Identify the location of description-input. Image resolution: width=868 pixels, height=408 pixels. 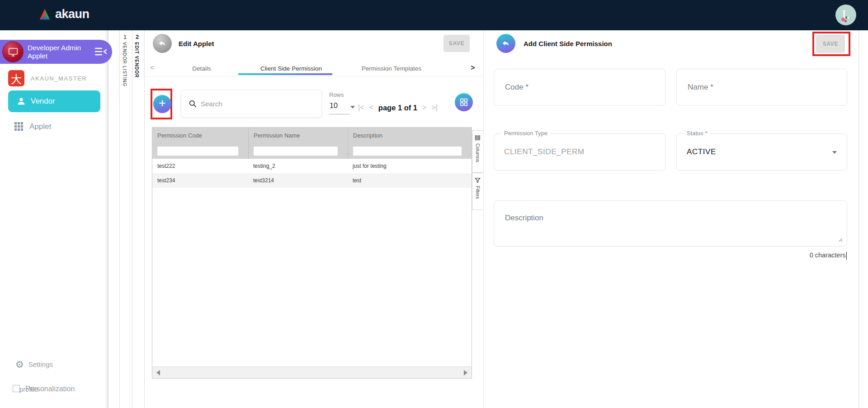
(670, 223).